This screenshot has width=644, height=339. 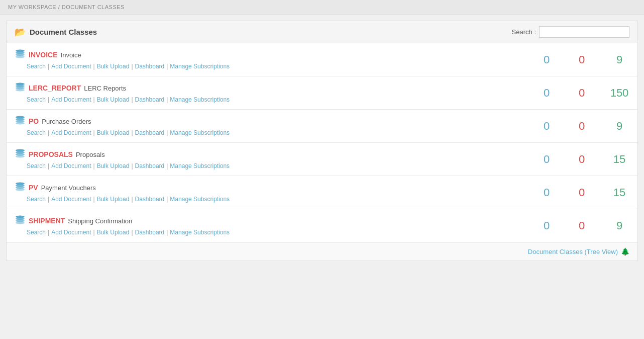 What do you see at coordinates (56, 32) in the screenshot?
I see `header-title: 📂 Document Classes` at bounding box center [56, 32].